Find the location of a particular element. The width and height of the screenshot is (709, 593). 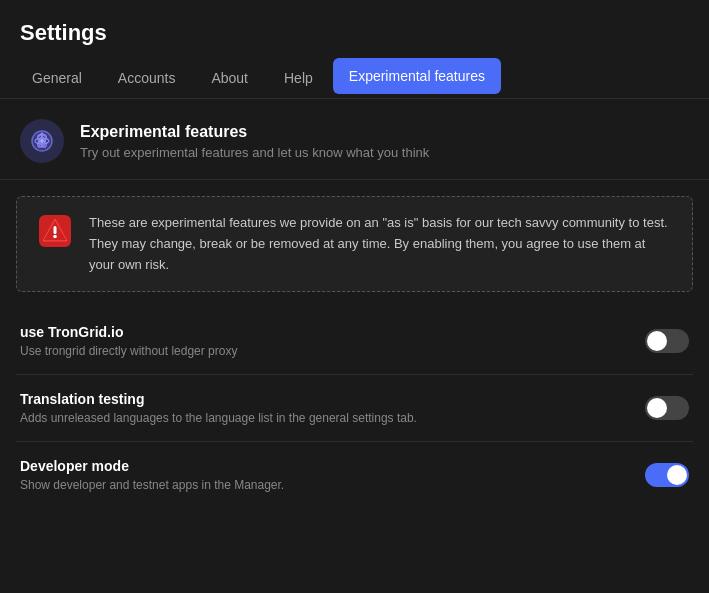

warning-text: These are experimental features we provi… is located at coordinates (380, 244).